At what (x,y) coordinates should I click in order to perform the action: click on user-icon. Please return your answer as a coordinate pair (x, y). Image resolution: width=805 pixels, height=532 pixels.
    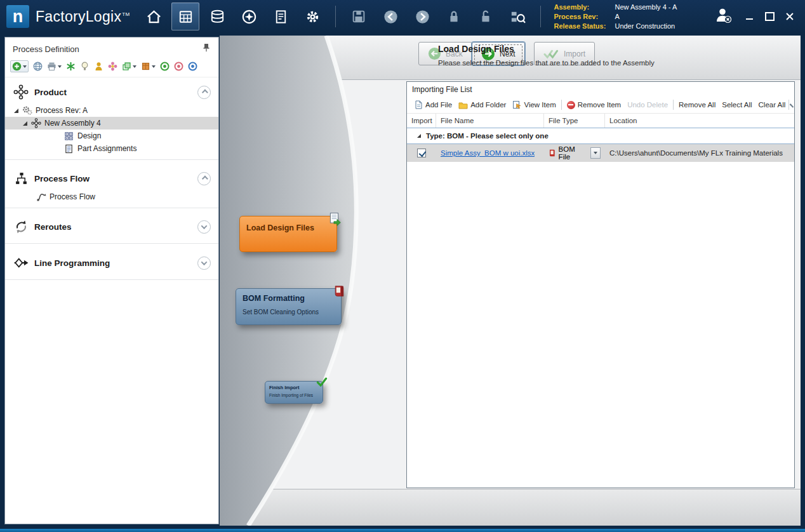
    Looking at the image, I should click on (723, 15).